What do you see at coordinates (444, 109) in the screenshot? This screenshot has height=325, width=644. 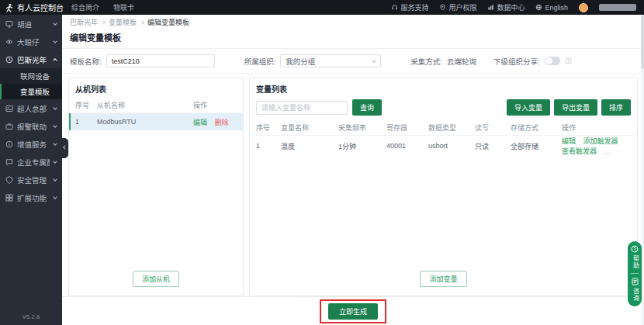 I see `variable-search-row: 查询 导入变量 导出变量 排序` at bounding box center [444, 109].